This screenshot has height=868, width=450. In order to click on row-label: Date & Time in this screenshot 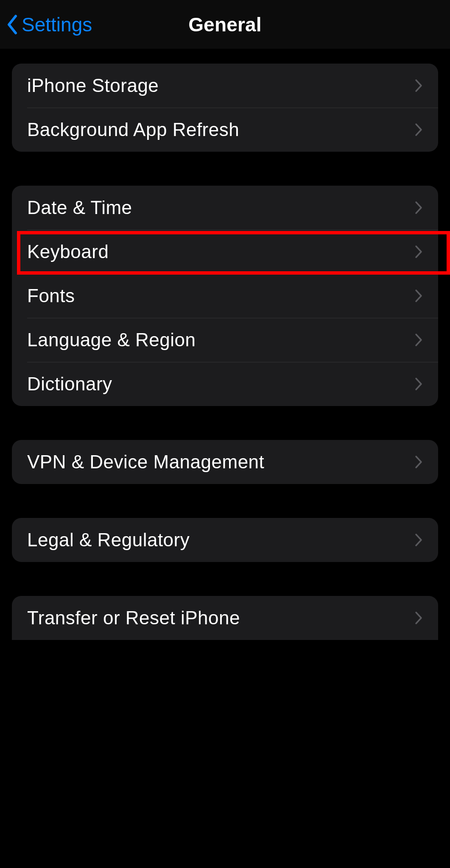, I will do `click(80, 208)`.